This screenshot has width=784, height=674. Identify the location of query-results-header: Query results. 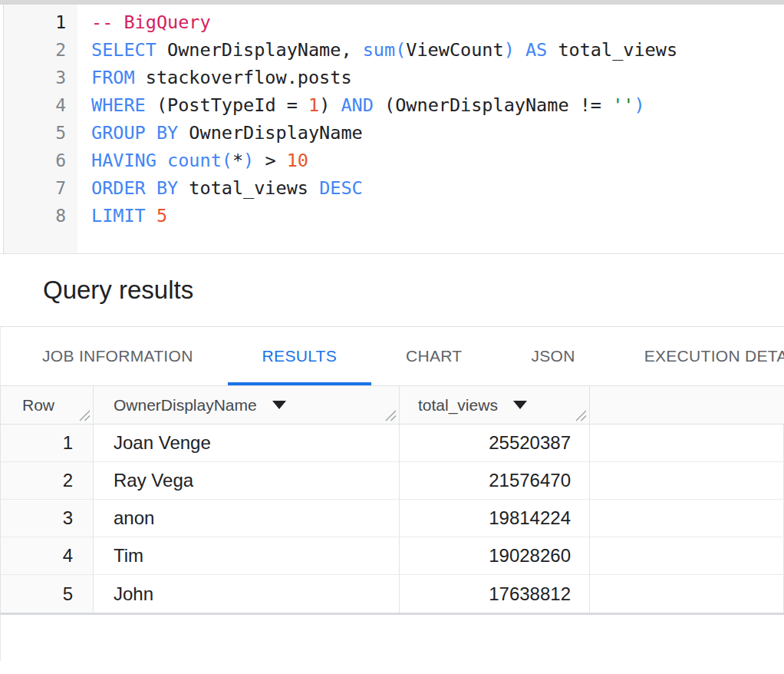
(392, 290).